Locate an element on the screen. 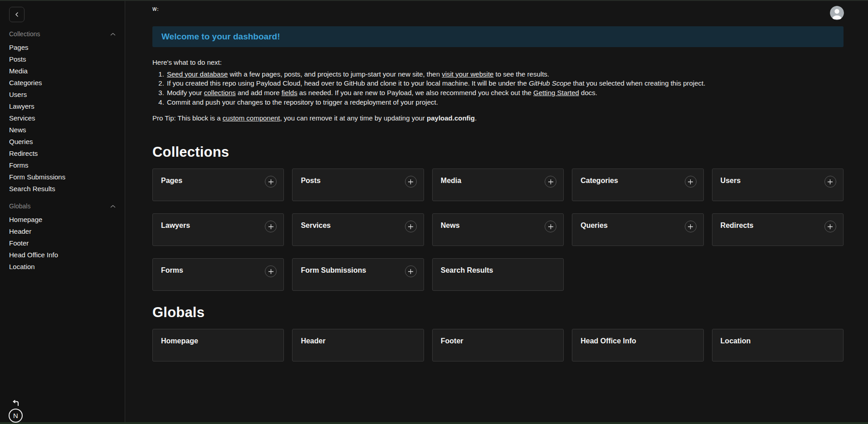  text-segment: If you created this repo using Payload C… is located at coordinates (348, 83).